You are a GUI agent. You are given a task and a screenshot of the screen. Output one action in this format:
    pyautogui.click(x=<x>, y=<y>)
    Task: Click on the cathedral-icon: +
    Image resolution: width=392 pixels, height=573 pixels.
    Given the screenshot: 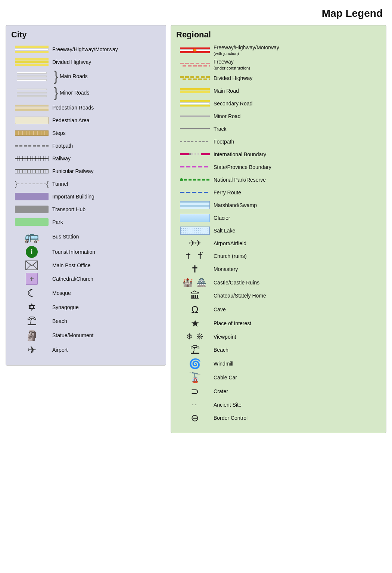 What is the action you would take?
    pyautogui.click(x=32, y=279)
    